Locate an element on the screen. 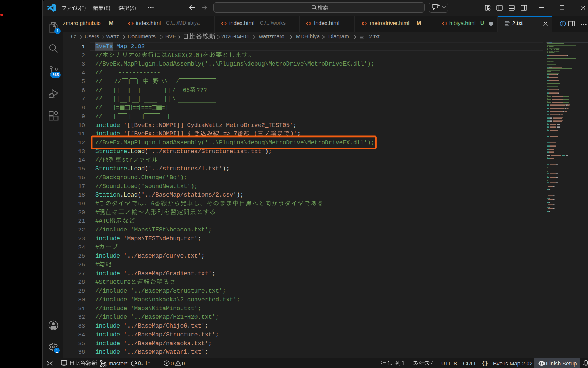 The width and height of the screenshot is (588, 368). svg-text: '../BaseMap/Structure.txt' is located at coordinates (168, 335).